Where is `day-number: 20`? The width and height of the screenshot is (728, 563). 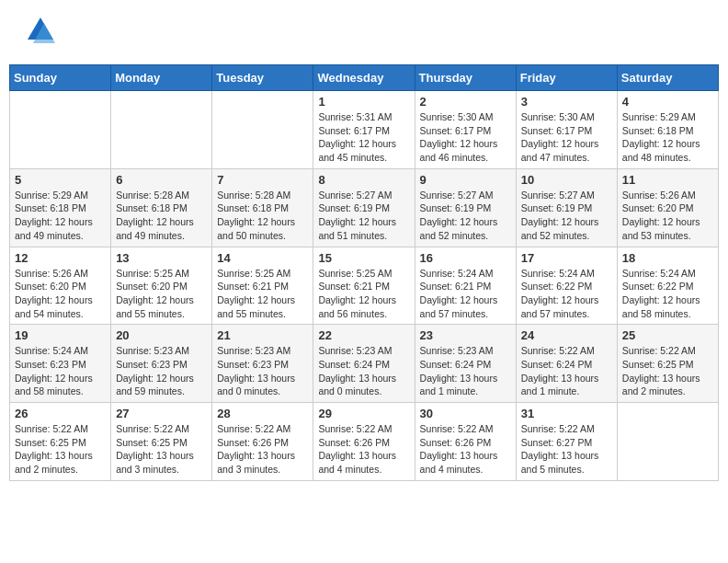 day-number: 20 is located at coordinates (162, 335).